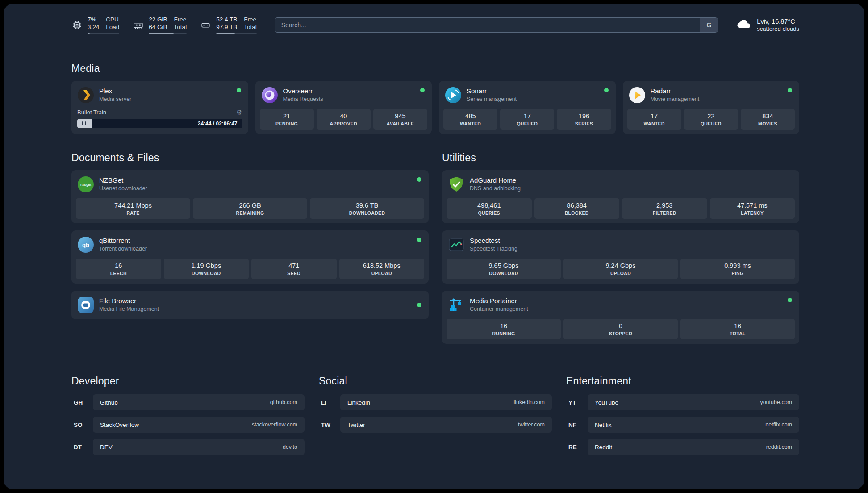 The image size is (868, 493). Describe the element at coordinates (504, 273) in the screenshot. I see `stat-label: DOWNLOAD` at that location.